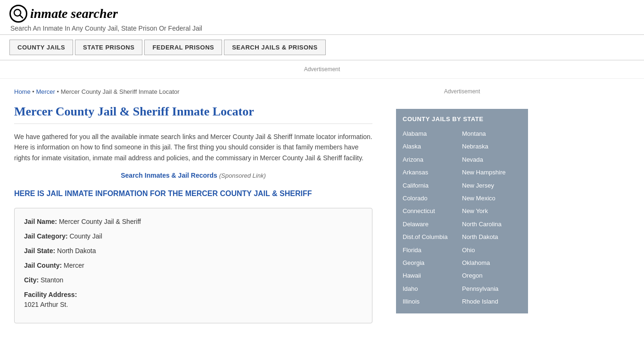  Describe the element at coordinates (193, 114) in the screenshot. I see `page-title: Mercer County Jail & Sheriff Inmate Loca…` at that location.